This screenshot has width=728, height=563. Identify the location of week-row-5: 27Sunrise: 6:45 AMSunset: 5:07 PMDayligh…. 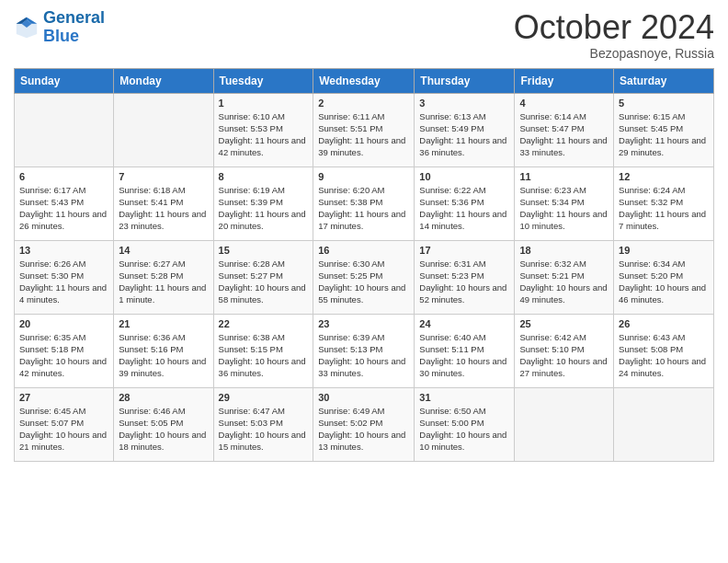
(364, 424).